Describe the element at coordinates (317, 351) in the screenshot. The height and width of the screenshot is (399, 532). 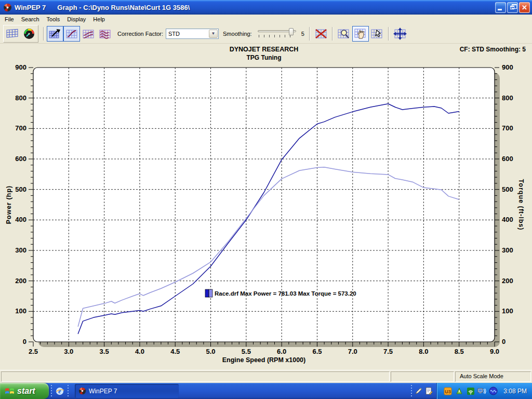
I see `svg-text: 6.5` at that location.